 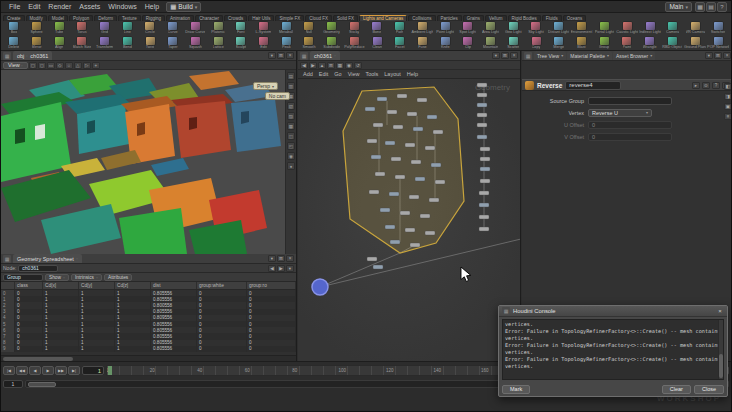 I want to click on param-u-offset-input: 0, so click(x=630, y=125).